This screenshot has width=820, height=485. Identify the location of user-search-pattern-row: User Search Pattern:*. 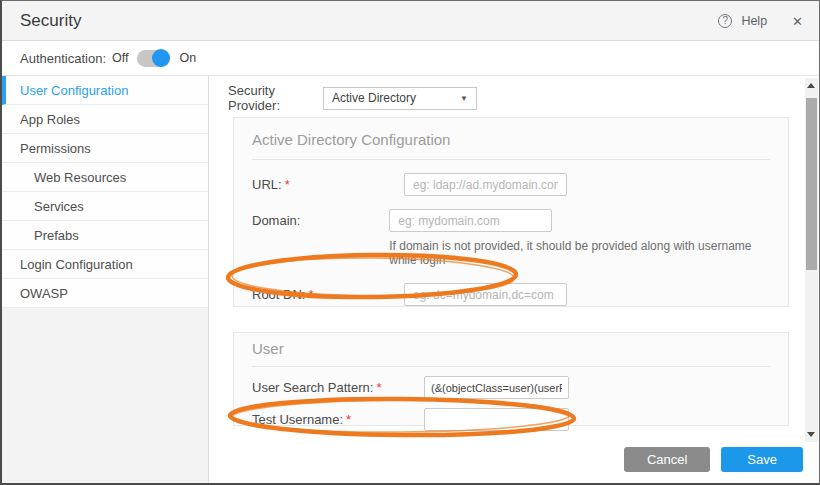
(511, 388).